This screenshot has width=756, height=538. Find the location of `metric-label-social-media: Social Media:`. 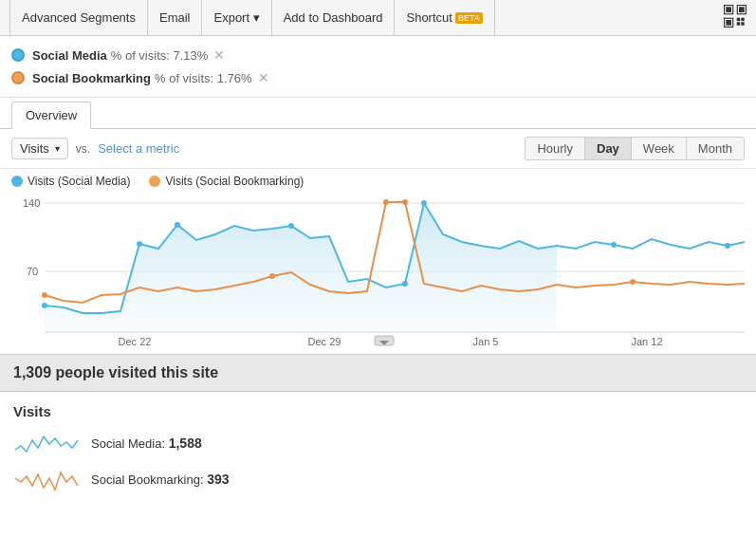

metric-label-social-media: Social Media: is located at coordinates (128, 444).